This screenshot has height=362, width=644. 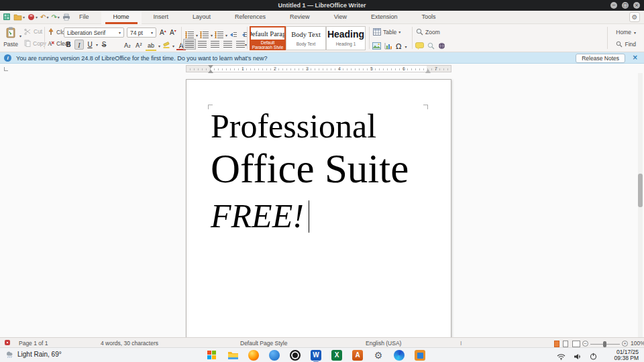 What do you see at coordinates (398, 47) in the screenshot?
I see `special-character-button: Ω` at bounding box center [398, 47].